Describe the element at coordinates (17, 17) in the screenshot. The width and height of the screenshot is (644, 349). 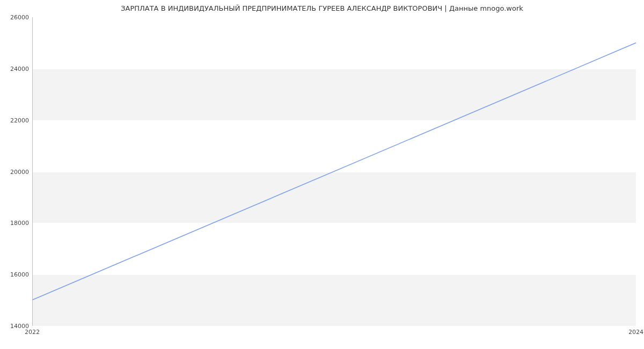
I see `y-tick-label: 26000` at that location.